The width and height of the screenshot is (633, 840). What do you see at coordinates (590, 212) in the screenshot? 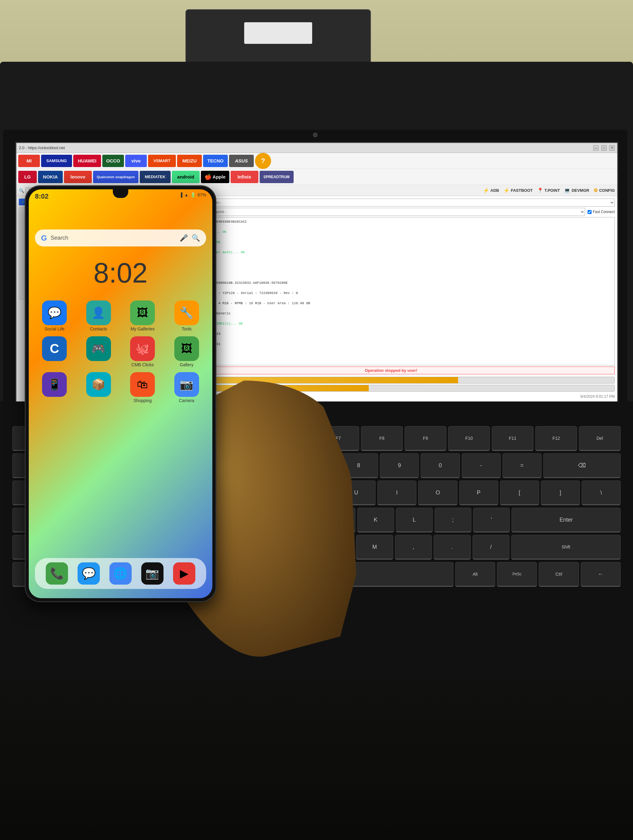
I see `fast-connect-check` at bounding box center [590, 212].